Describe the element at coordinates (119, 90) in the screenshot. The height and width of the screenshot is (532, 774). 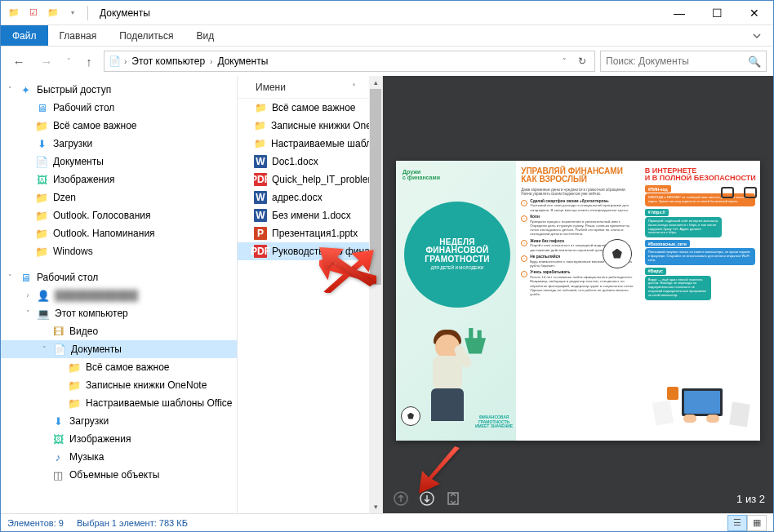
I see `quick-access-root: ˅ ✦ Быстрый доступ` at that location.